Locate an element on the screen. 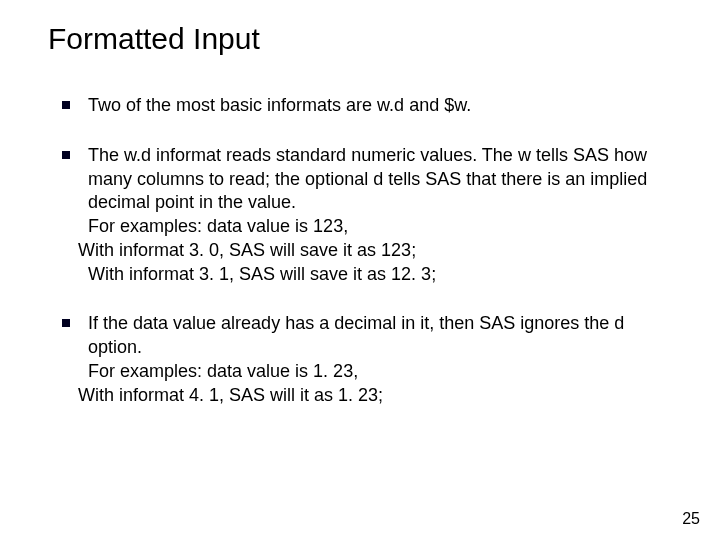 The image size is (720, 540). bullet-text: The w.d informat reads standard numeric … is located at coordinates (379, 180).